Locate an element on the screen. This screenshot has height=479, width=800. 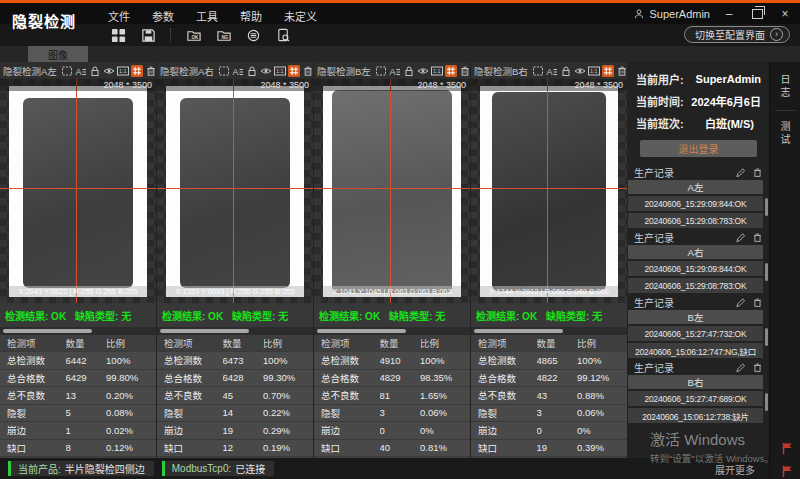
image-viewport: 2048 * 3500 X:1041 Y:1045 | R:063 G:063 … is located at coordinates (392, 191).